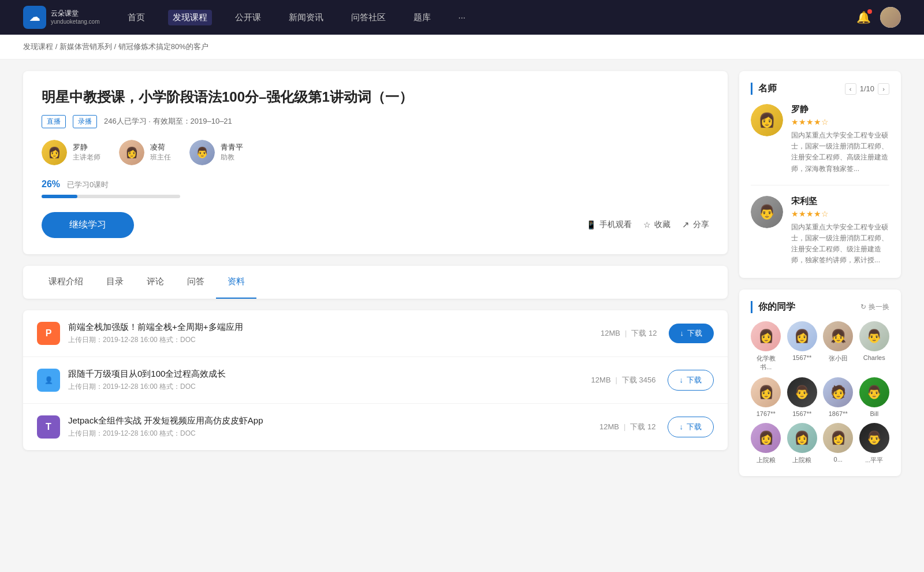 This screenshot has height=572, width=924. I want to click on course-title: 明星中教授课，小学阶段语法100分–强化级第1讲动词（一）, so click(375, 97).